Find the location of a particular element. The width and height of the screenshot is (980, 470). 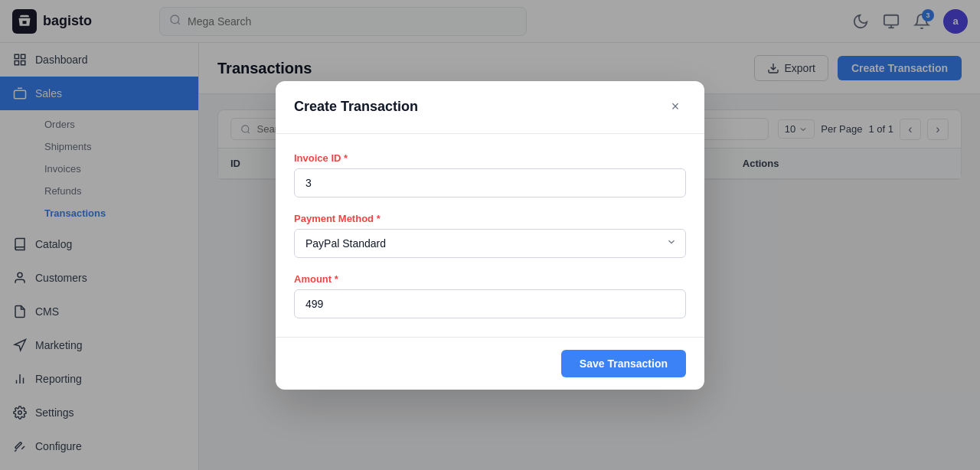

amount-label: Amount * is located at coordinates (490, 279).